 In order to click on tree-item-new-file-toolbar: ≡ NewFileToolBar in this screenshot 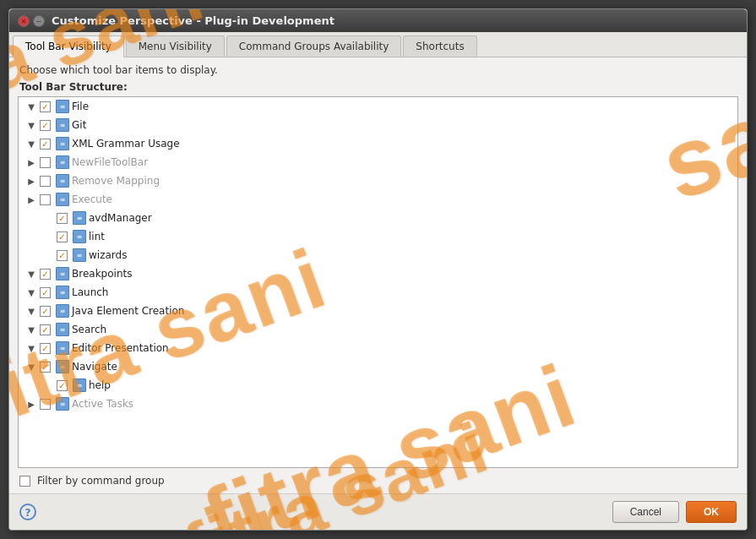, I will do `click(378, 162)`.